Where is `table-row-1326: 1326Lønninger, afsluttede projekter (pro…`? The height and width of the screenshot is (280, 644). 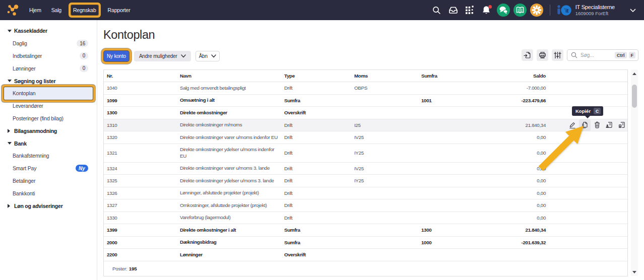
table-row-1326: 1326Lønninger, afsluttede projekter (pro… is located at coordinates (366, 193).